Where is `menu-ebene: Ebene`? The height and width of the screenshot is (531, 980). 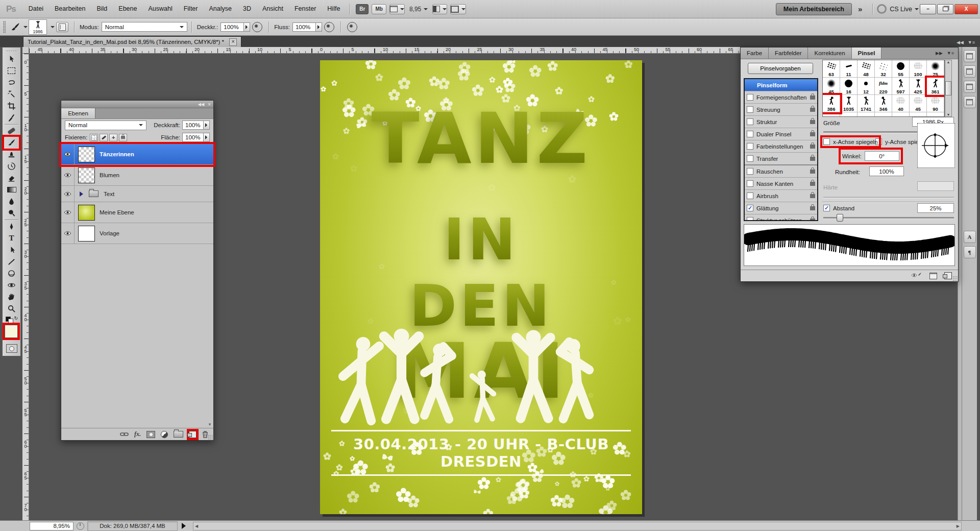
menu-ebene: Ebene is located at coordinates (128, 9).